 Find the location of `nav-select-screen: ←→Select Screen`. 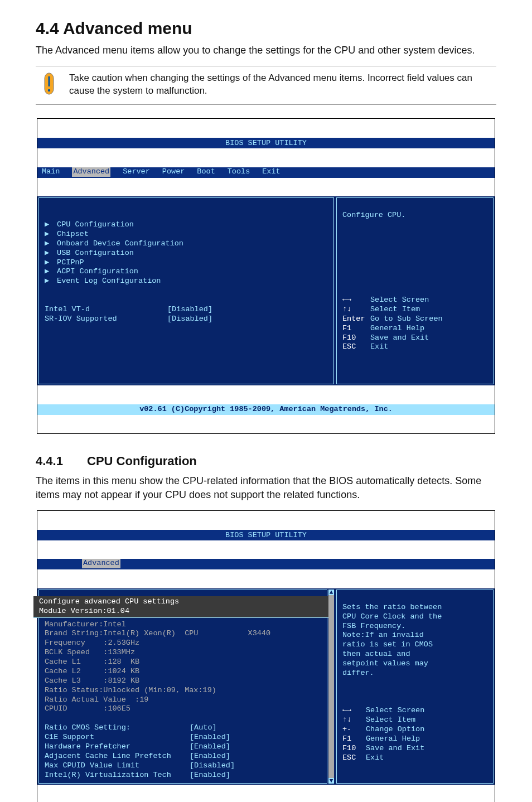

nav-select-screen: ←→Select Screen is located at coordinates (386, 300).